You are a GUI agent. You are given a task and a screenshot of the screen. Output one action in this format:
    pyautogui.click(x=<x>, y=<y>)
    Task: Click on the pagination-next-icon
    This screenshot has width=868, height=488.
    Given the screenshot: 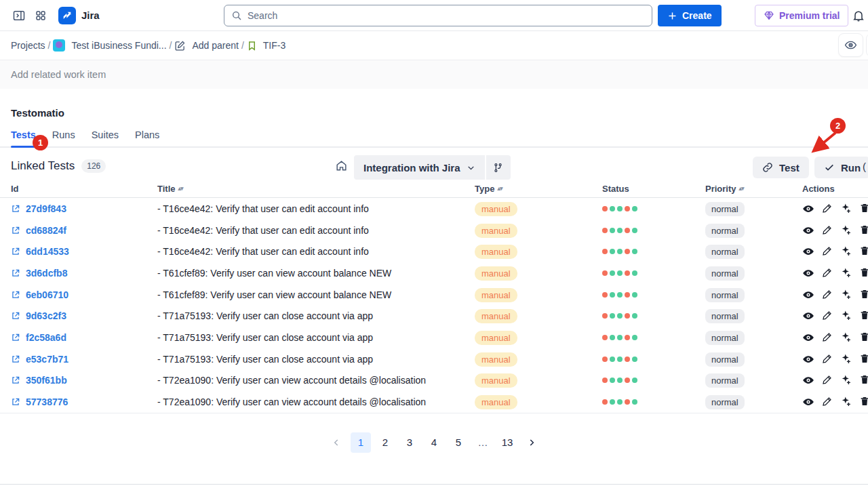 What is the action you would take?
    pyautogui.click(x=532, y=443)
    